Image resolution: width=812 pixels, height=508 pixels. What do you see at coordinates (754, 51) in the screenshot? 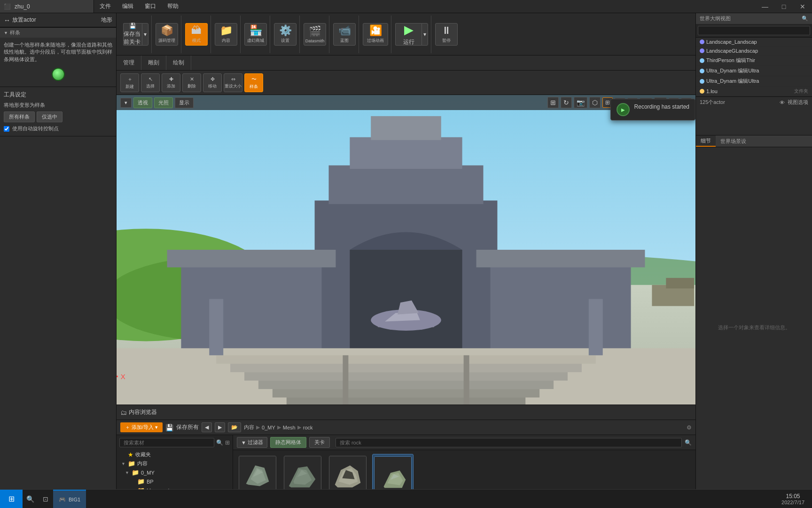
I see `outline-item: LandscapeGLandscap` at bounding box center [754, 51].